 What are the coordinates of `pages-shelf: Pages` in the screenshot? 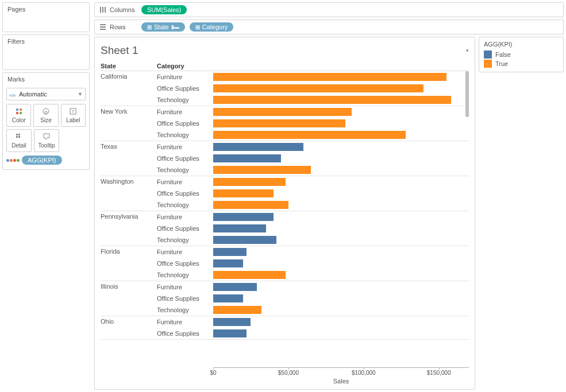 It's located at (46, 17).